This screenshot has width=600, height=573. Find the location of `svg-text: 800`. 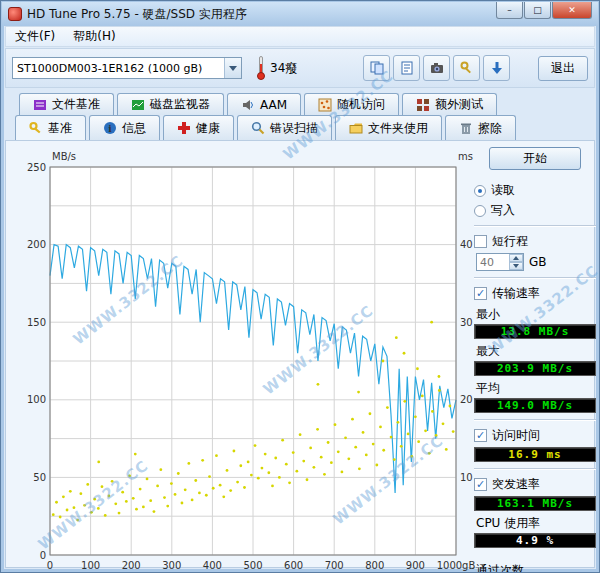

svg-text: 800 is located at coordinates (374, 566).